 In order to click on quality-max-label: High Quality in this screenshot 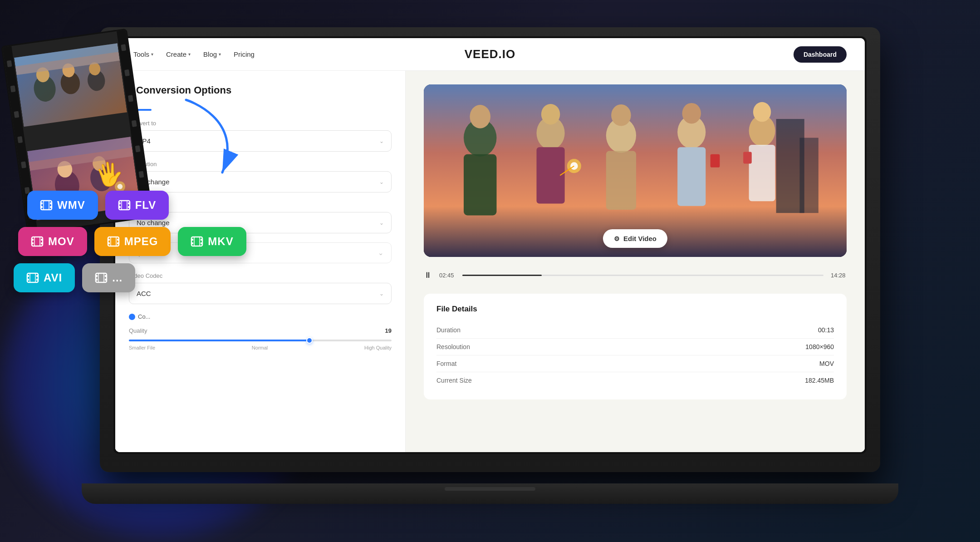, I will do `click(378, 348)`.